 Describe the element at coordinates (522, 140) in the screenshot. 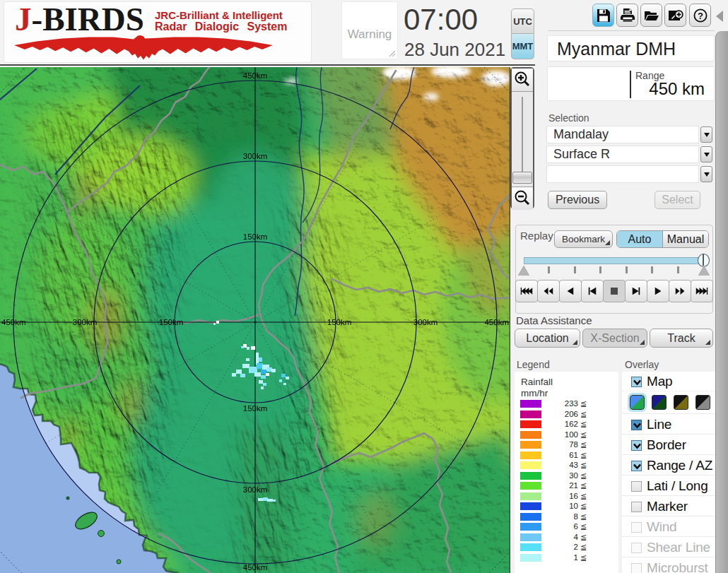

I see `zoom-slider-groove` at that location.